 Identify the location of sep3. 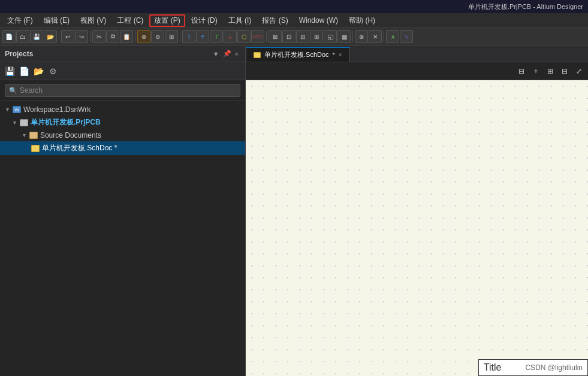
(135, 37).